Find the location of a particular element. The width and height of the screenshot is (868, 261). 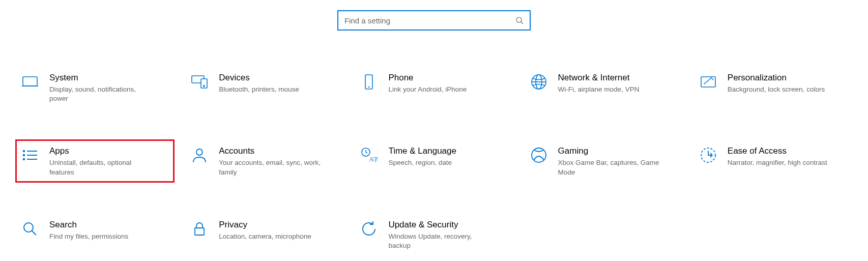

search-box is located at coordinates (434, 20).